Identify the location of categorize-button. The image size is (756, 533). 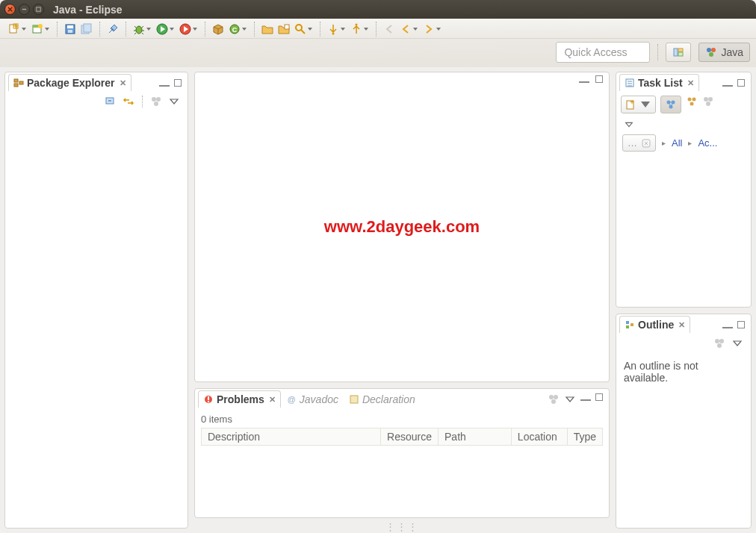
(671, 105).